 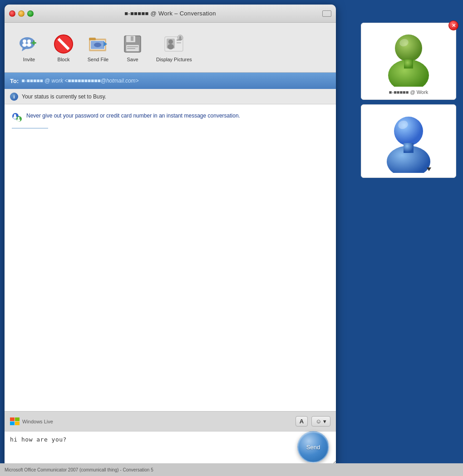 I want to click on bottom-section: Windows Live A ☺ ▾ Send, so click(x=170, y=439).